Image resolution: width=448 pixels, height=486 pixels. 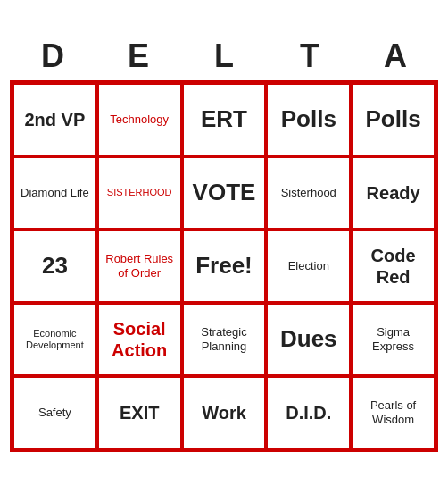 I want to click on cell-3-4: Sigma Express, so click(x=393, y=339).